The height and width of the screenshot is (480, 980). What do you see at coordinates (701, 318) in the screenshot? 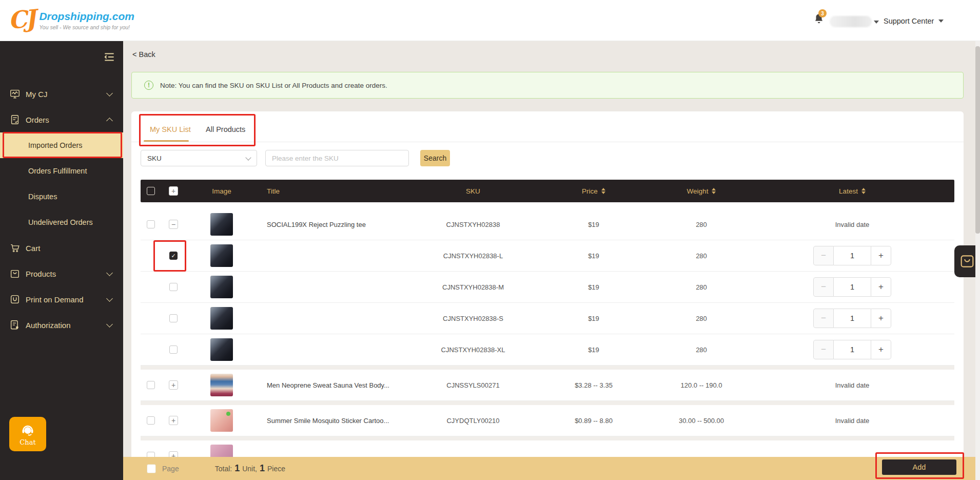
I see `product-weight: 280` at bounding box center [701, 318].